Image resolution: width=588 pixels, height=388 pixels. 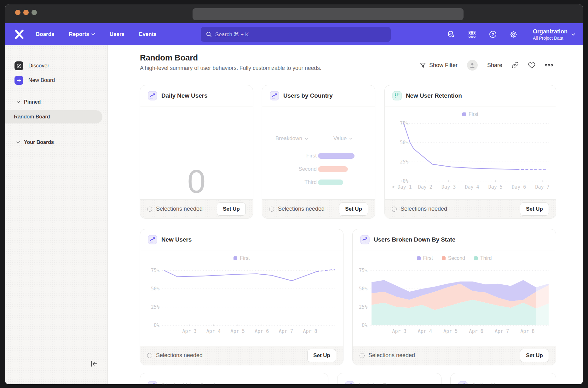 I want to click on window-close-button, so click(x=18, y=13).